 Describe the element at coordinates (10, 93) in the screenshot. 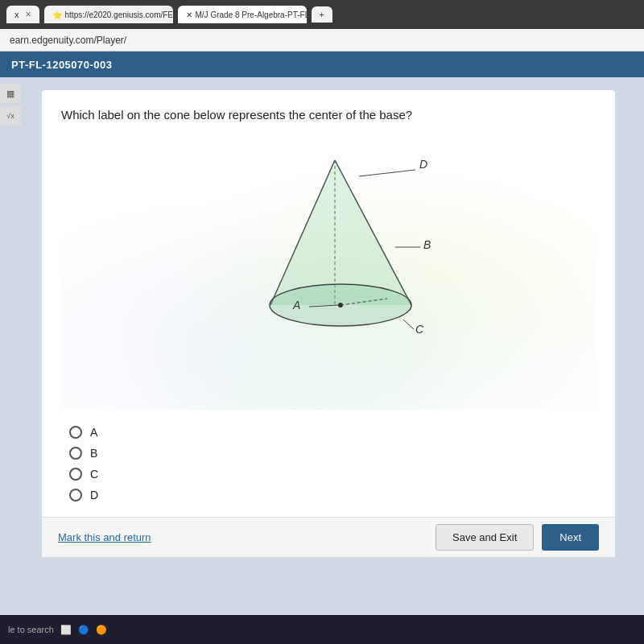

I see `calculator-icon: ▦` at that location.